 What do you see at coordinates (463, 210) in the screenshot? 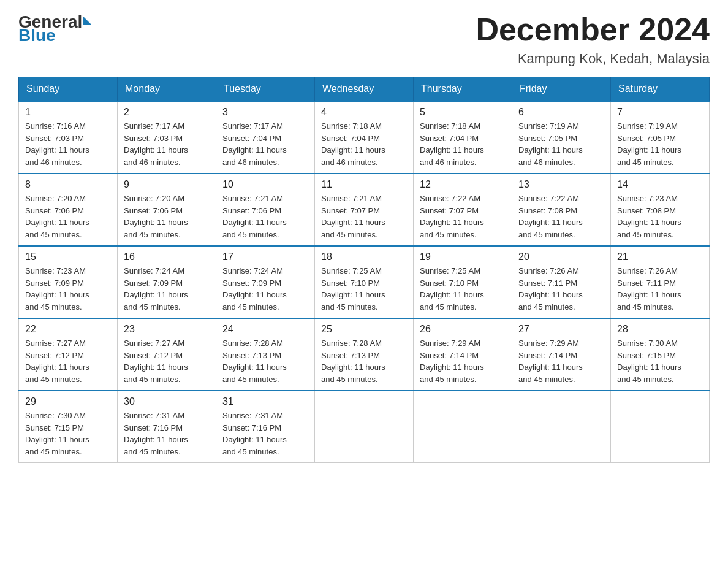
I see `calendar-cell: 12 Sunrise: 7:22 AMSunset: 7:07 PMDaylig…` at bounding box center [463, 210].